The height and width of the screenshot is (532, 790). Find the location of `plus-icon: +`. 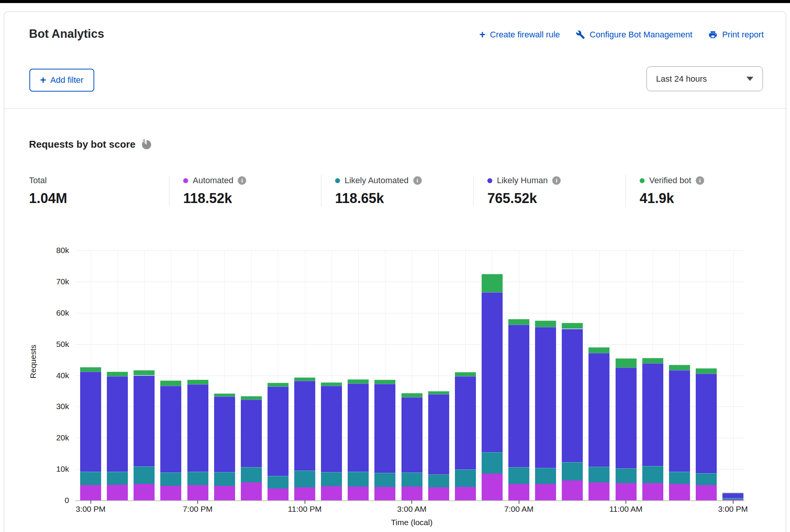

plus-icon: + is located at coordinates (43, 80).